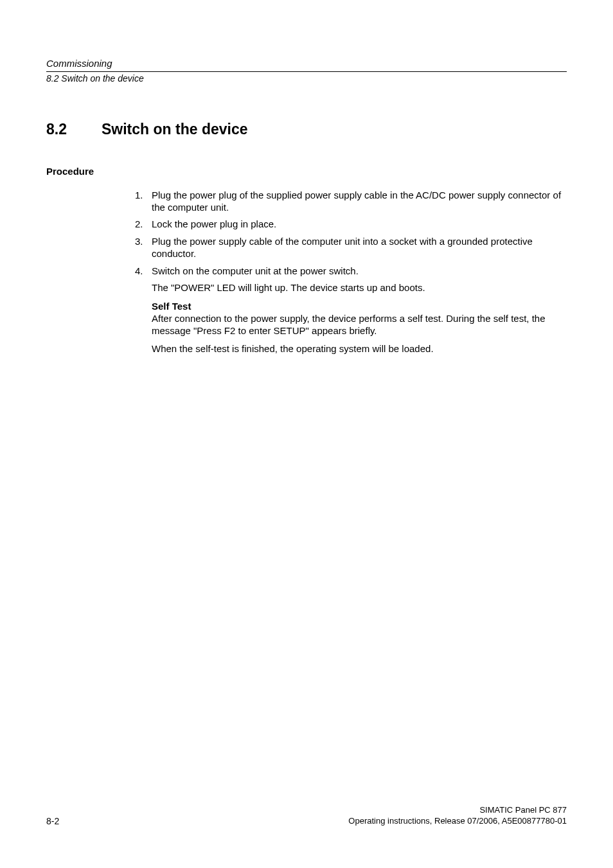  I want to click on self-test-title: Self Test, so click(171, 306).